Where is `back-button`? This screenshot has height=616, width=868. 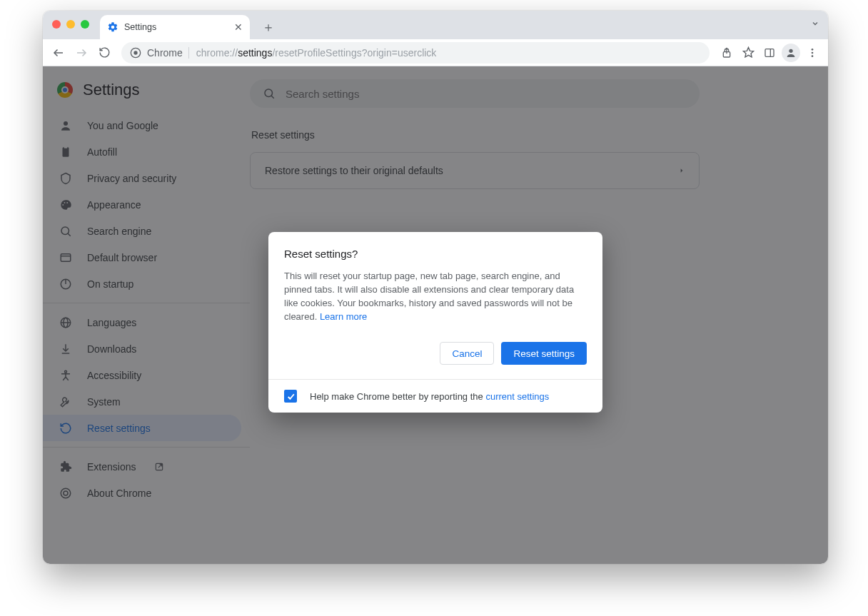 back-button is located at coordinates (59, 53).